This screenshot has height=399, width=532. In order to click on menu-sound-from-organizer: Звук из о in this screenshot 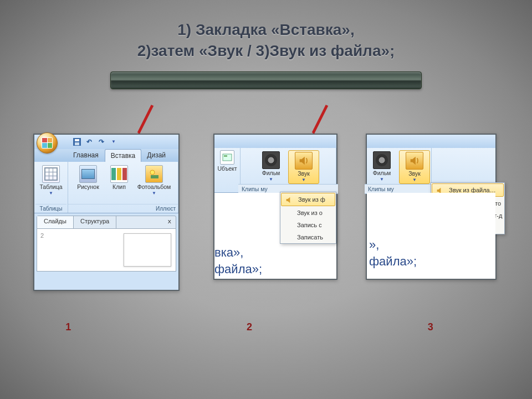, I will do `click(308, 213)`.